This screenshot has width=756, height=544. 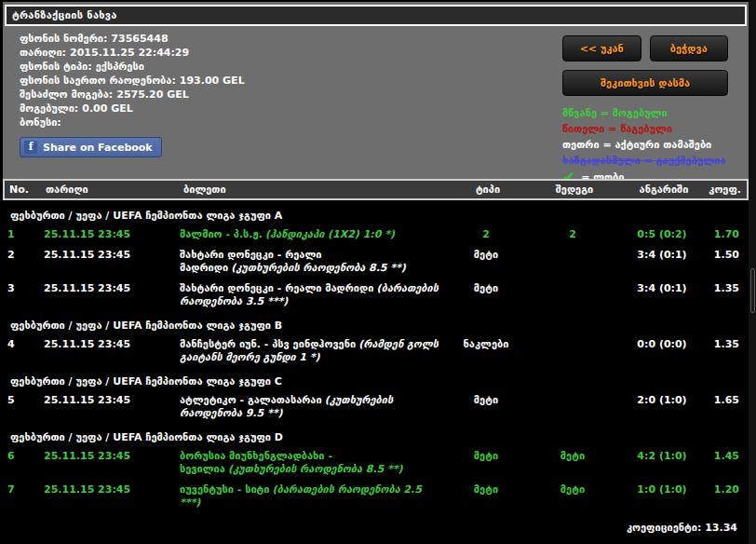 What do you see at coordinates (315, 351) in the screenshot?
I see `row-ticket: მანჩესტერ იუნ. - პსვ ეინდჰოვენი(რამდენ გ…` at bounding box center [315, 351].